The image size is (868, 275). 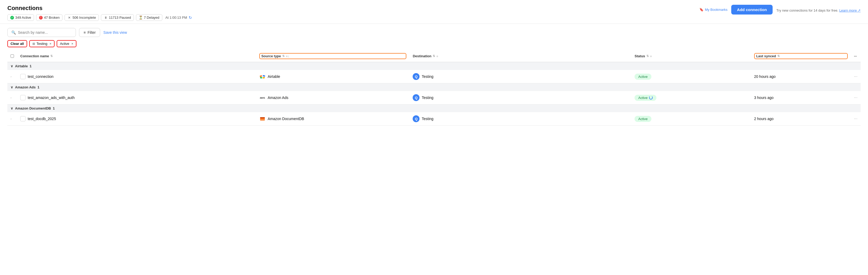 I want to click on learn-more-link: Learn more ↗, so click(x=850, y=10).